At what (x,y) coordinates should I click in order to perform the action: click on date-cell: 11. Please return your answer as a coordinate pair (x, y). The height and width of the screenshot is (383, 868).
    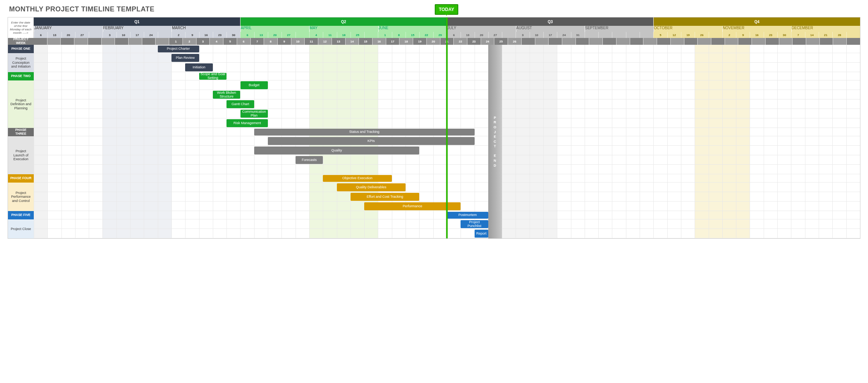
    Looking at the image, I should click on (330, 35).